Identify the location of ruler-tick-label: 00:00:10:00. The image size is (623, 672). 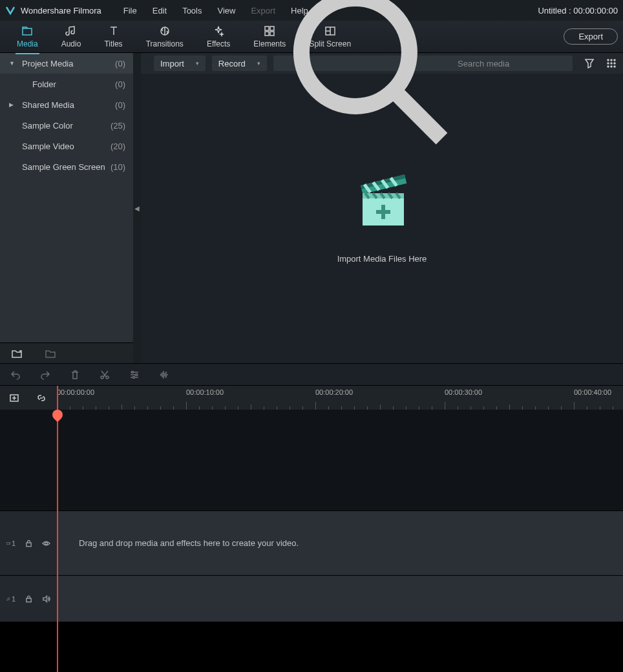
(205, 392).